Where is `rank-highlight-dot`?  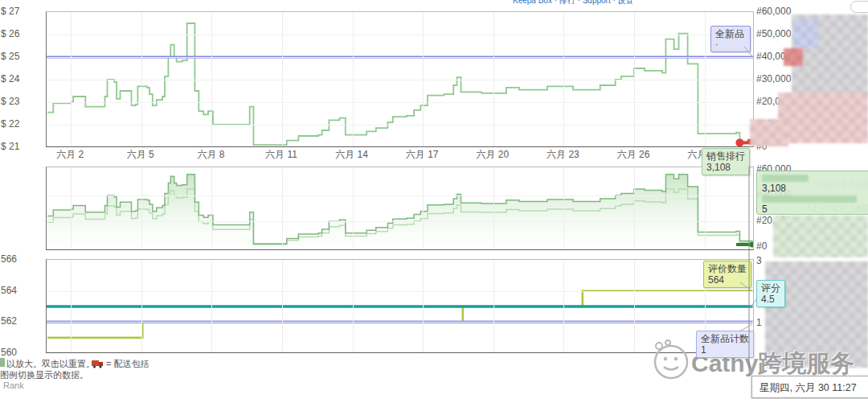
rank-highlight-dot is located at coordinates (739, 142).